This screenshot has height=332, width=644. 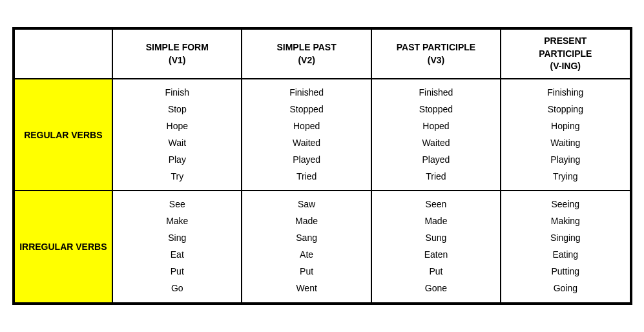 I want to click on v1-cell-row0: FinishStopHopeWaitPlayTry, so click(x=177, y=134).